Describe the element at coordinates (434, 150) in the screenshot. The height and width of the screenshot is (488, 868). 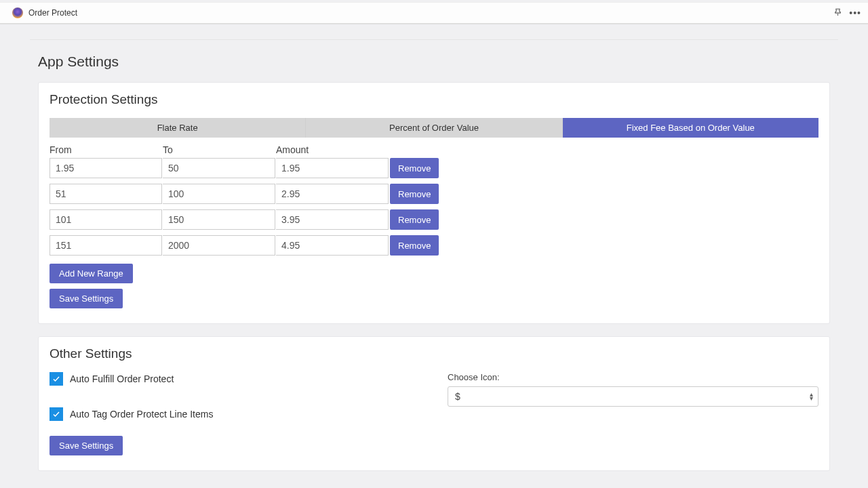
I see `range-column-headers: From To Amount` at that location.